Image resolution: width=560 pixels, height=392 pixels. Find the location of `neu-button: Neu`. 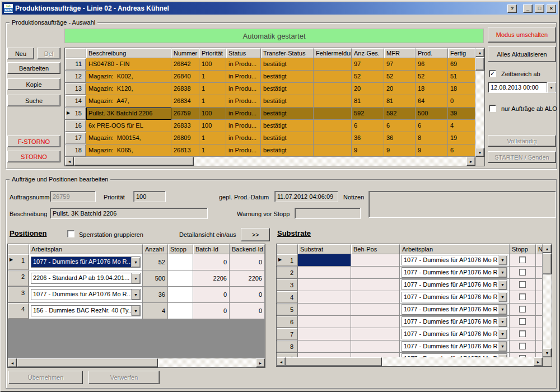

neu-button: Neu is located at coordinates (21, 54).